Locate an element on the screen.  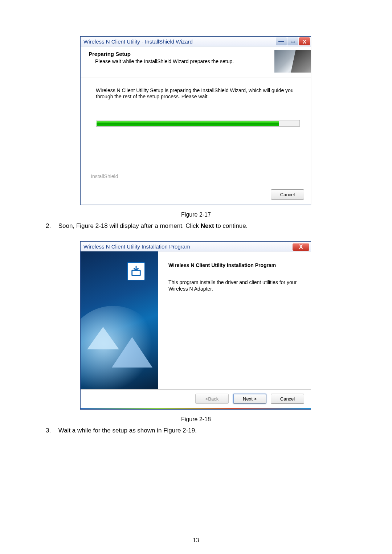
dialog2-heading: Wireless N Client Utility Installation P… is located at coordinates (235, 265).